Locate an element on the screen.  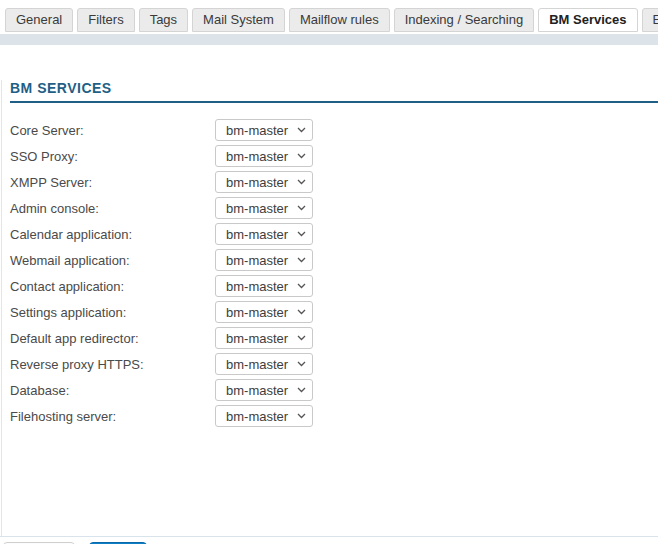
select-settings-application: bm-master is located at coordinates (264, 312).